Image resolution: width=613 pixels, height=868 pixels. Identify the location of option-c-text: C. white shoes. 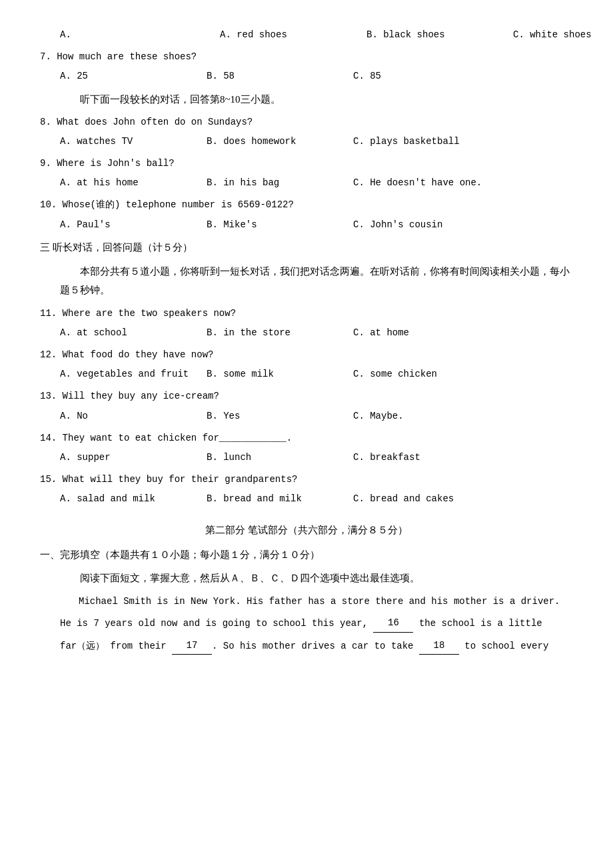
(563, 35).